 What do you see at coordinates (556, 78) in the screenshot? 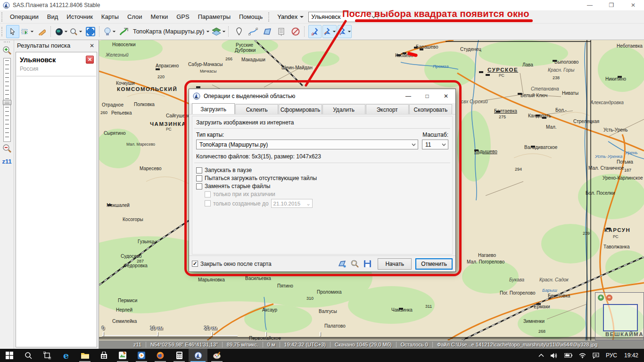
I see `map-place-label: 238` at bounding box center [556, 78].